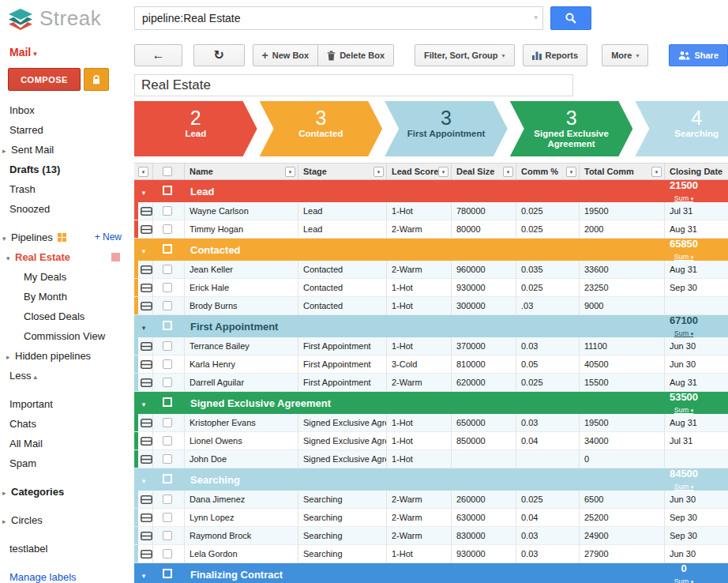 The image size is (728, 583). I want to click on cell-deal-size: 930000, so click(484, 288).